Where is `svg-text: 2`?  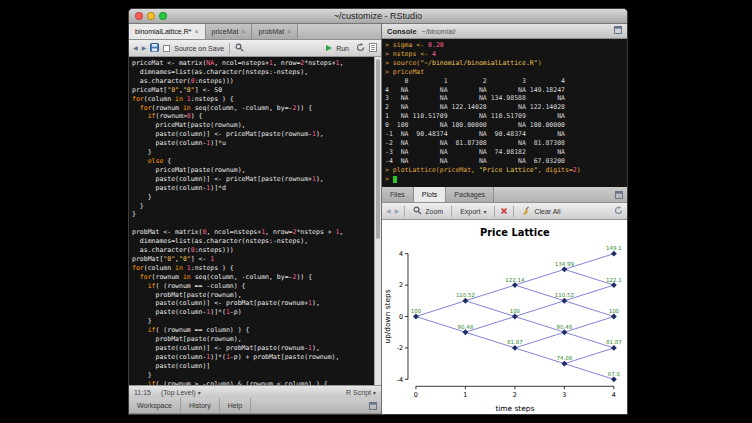
svg-text: 2 is located at coordinates (515, 395).